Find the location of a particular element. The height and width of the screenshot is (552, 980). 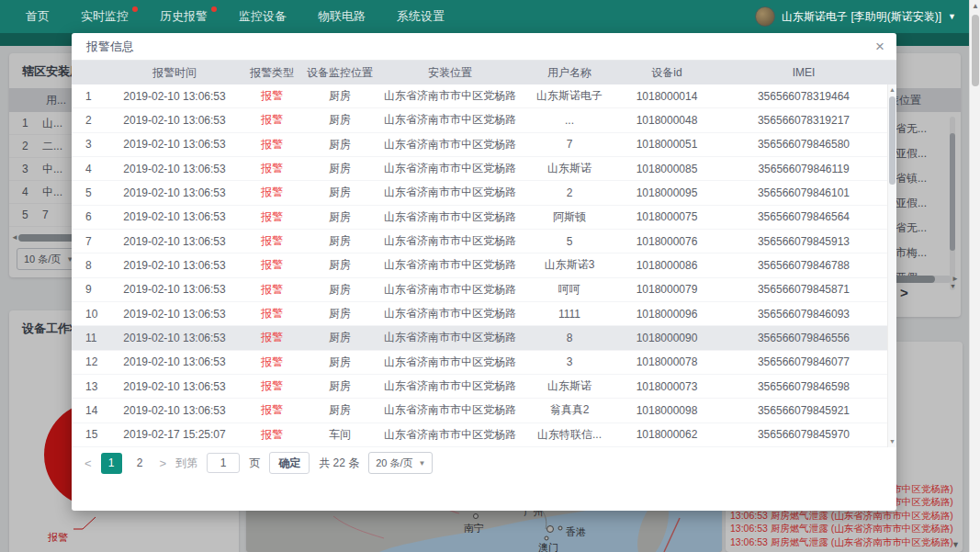

user-menu: 山东斯诺电子 [李助明(斯诺安装)] ▼ is located at coordinates (856, 17).